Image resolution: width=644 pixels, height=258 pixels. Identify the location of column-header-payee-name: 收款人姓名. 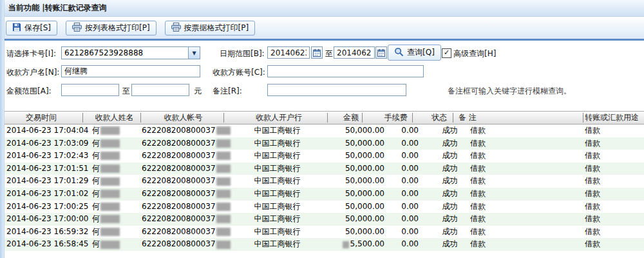
(115, 117).